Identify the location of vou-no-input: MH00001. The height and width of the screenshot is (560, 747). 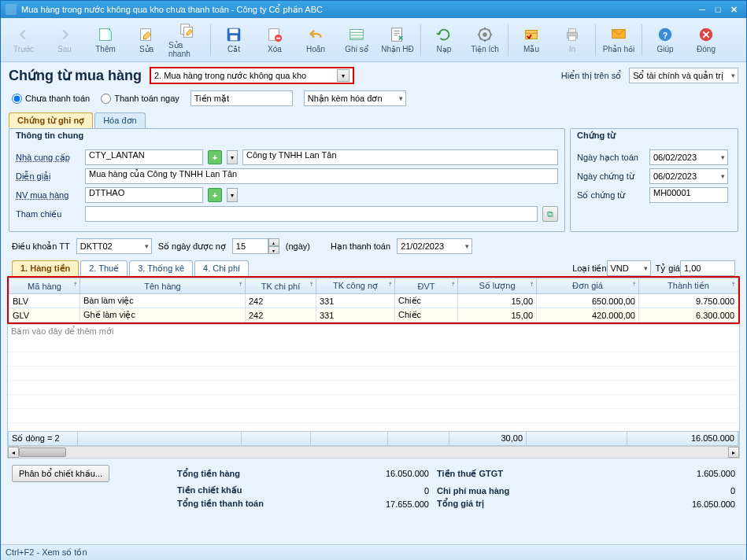
(689, 195).